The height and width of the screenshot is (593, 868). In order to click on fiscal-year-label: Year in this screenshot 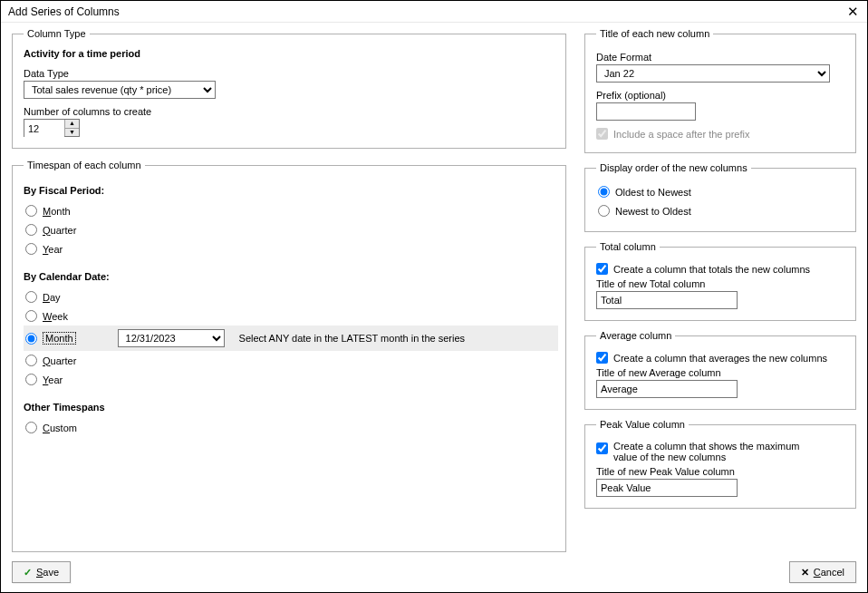, I will do `click(53, 249)`.